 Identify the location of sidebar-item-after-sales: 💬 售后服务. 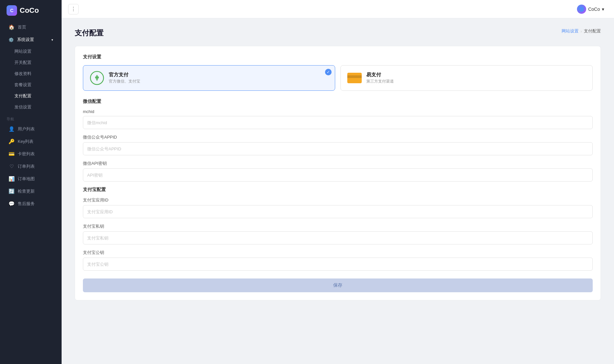
(31, 204).